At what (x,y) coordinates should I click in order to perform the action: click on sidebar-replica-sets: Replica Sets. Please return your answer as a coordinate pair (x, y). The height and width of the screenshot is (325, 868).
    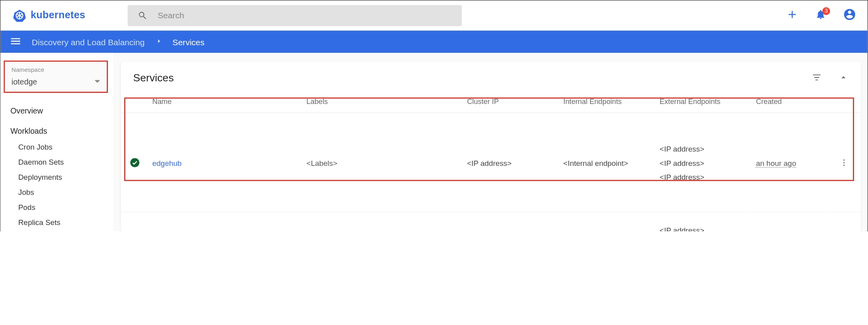
    Looking at the image, I should click on (57, 223).